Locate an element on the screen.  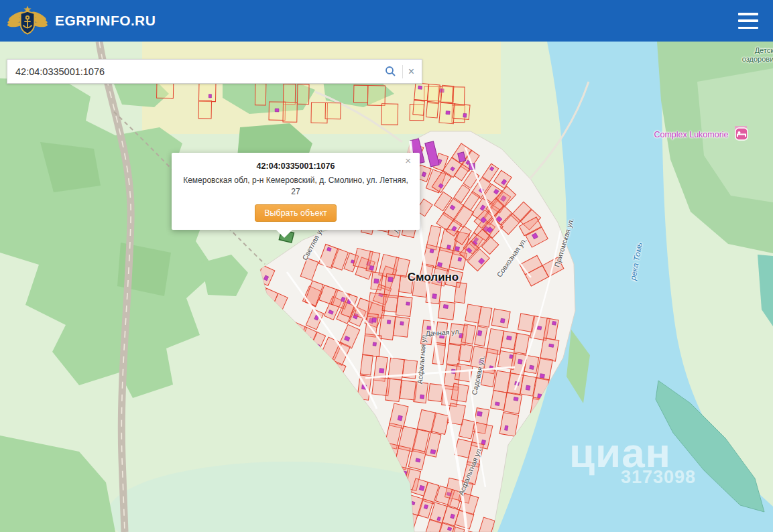
app-header: EGRPINFO.RU is located at coordinates (386, 21).